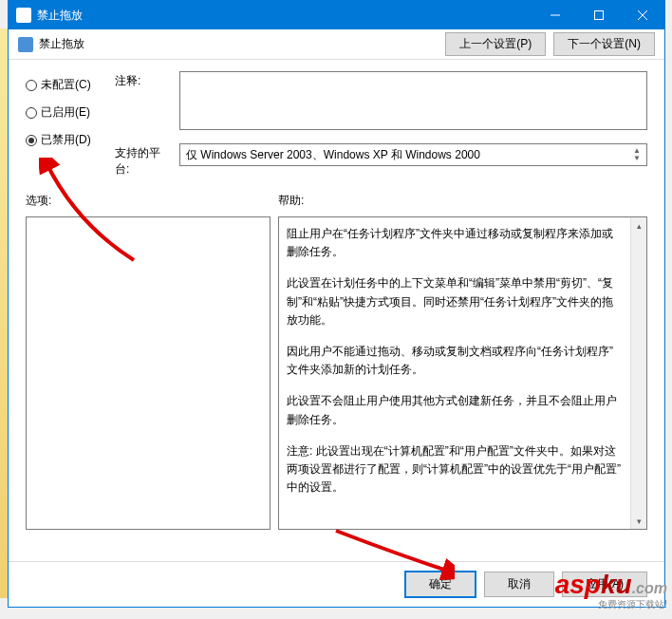 The height and width of the screenshot is (619, 672). I want to click on help-paragraph: 因此用户不能通过拖动、移动或复制文档或程序向“任务计划程序”文件夹添加新的计划任…, so click(455, 361).